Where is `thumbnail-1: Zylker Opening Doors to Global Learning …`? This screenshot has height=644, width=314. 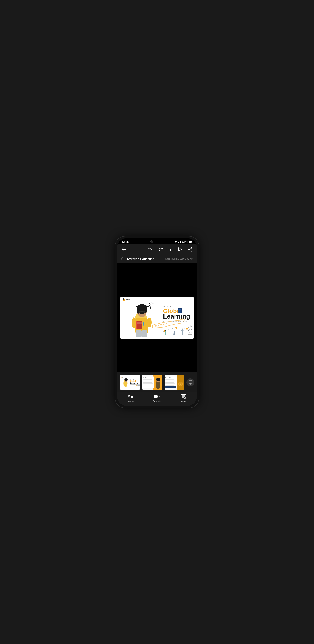 thumbnail-1: Zylker Opening Doors to Global Learning … is located at coordinates (130, 382).